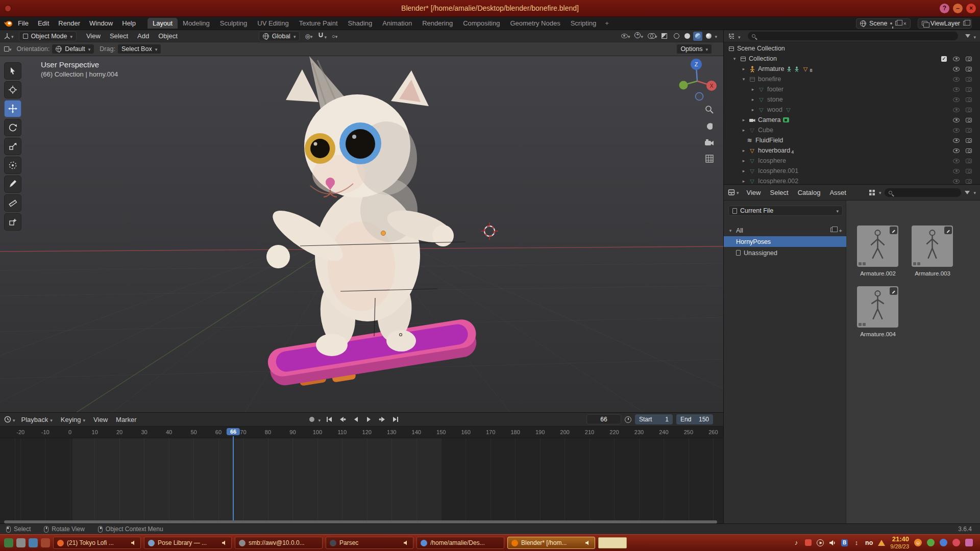 This screenshot has height=551, width=980. Describe the element at coordinates (7, 49) in the screenshot. I see `active-tool-icon` at that location.